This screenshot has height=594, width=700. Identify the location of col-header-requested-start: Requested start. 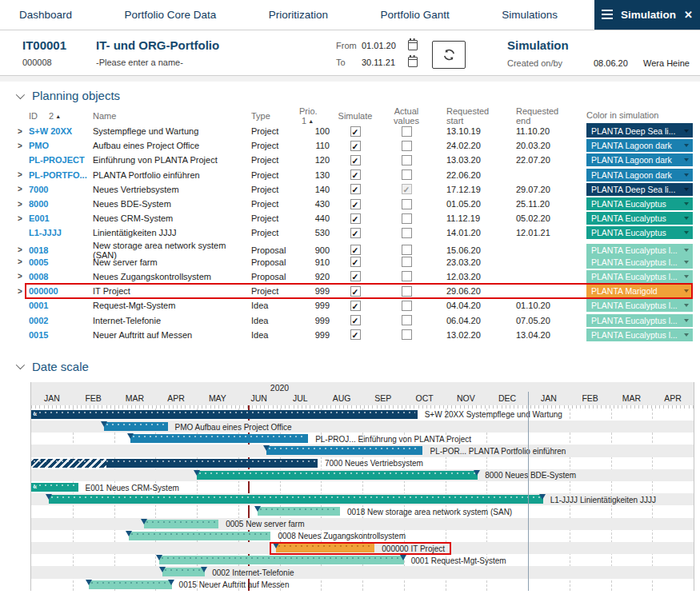
(467, 116).